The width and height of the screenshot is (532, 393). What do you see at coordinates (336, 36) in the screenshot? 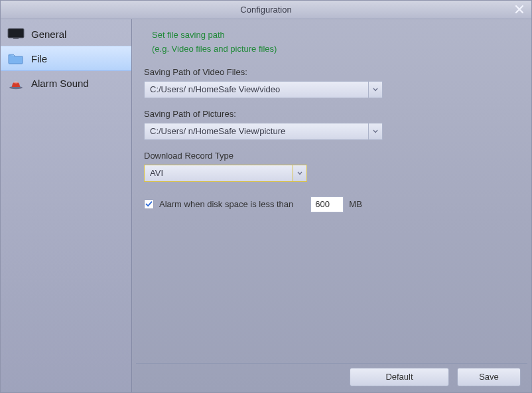
I see `hint-line-1: Set file saving path` at bounding box center [336, 36].